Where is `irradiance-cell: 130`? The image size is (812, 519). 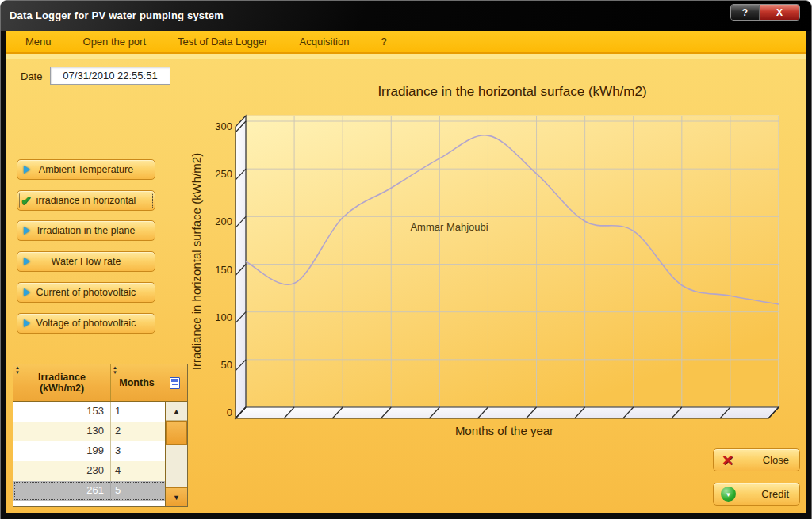
irradiance-cell: 130 is located at coordinates (62, 431).